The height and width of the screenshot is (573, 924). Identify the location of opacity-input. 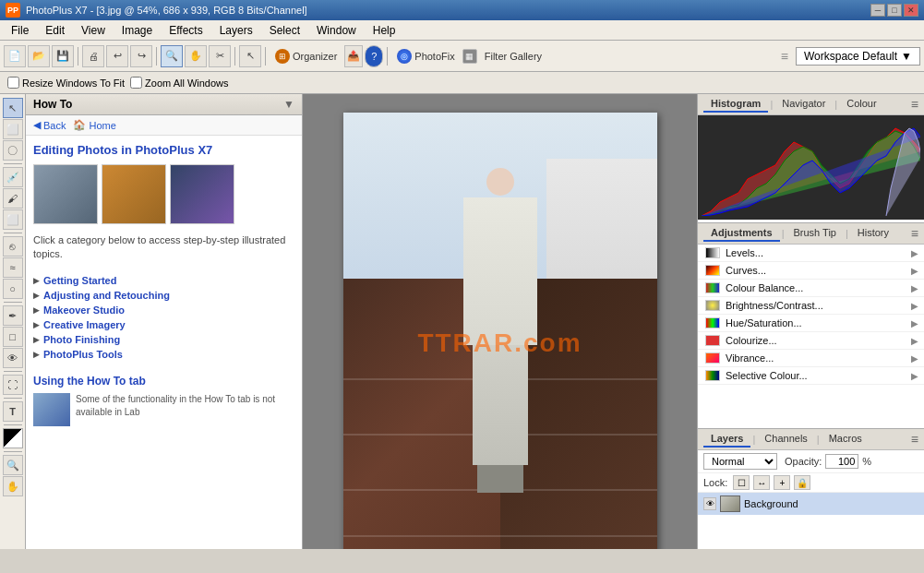
(842, 461).